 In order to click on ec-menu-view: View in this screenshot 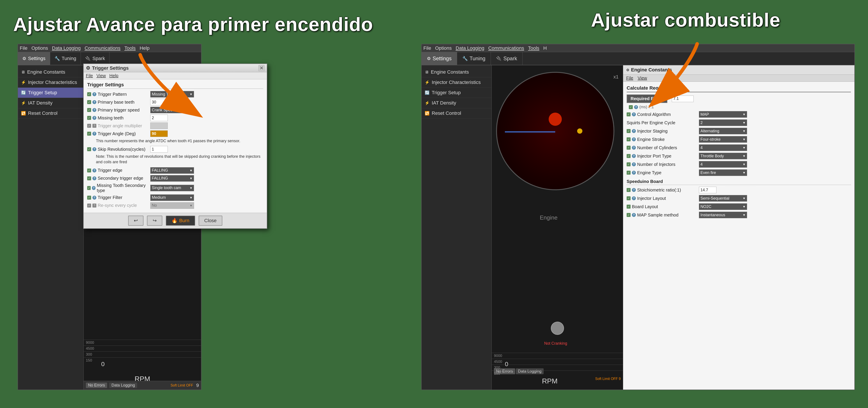, I will do `click(642, 78)`.